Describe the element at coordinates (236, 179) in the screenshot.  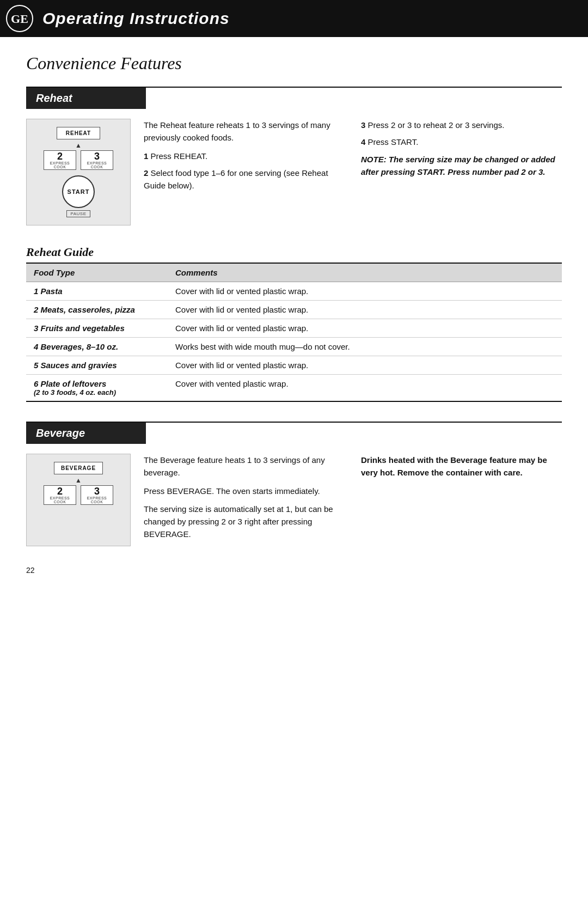
I see `reheat-step2-text: Select food type 1–6 for one serving (se…` at that location.